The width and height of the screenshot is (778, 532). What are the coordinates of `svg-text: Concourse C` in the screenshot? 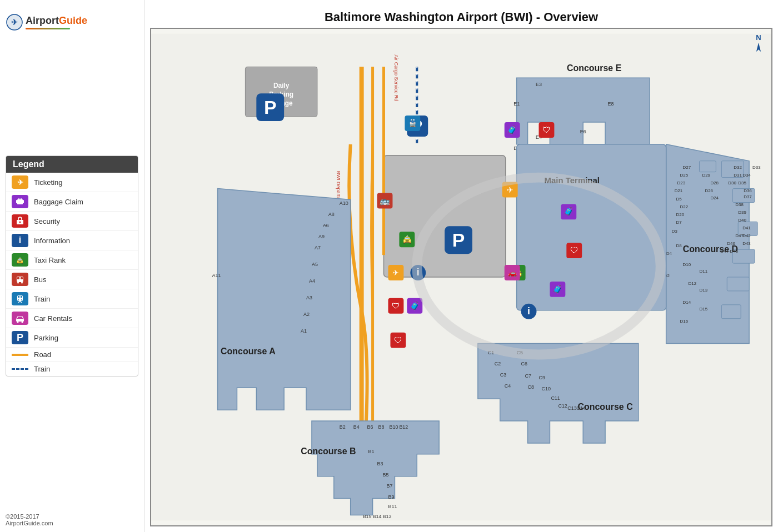 It's located at (605, 406).